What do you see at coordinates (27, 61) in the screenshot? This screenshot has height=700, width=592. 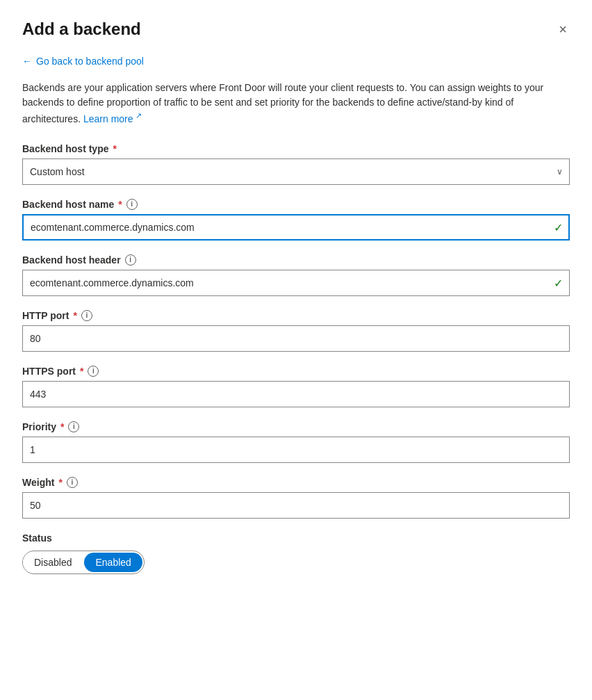 I see `back-arrow-icon: ←` at bounding box center [27, 61].